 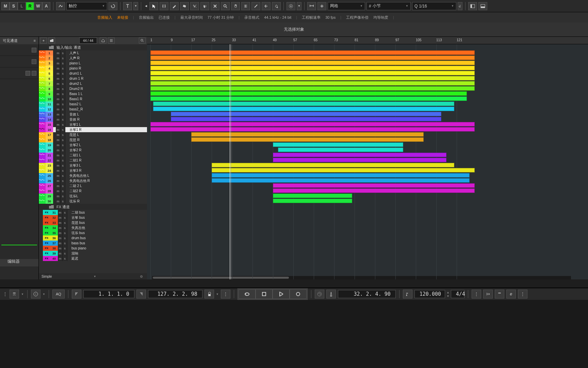 What do you see at coordinates (146, 6) in the screenshot?
I see `tool-prev-icon: ◀` at bounding box center [146, 6].